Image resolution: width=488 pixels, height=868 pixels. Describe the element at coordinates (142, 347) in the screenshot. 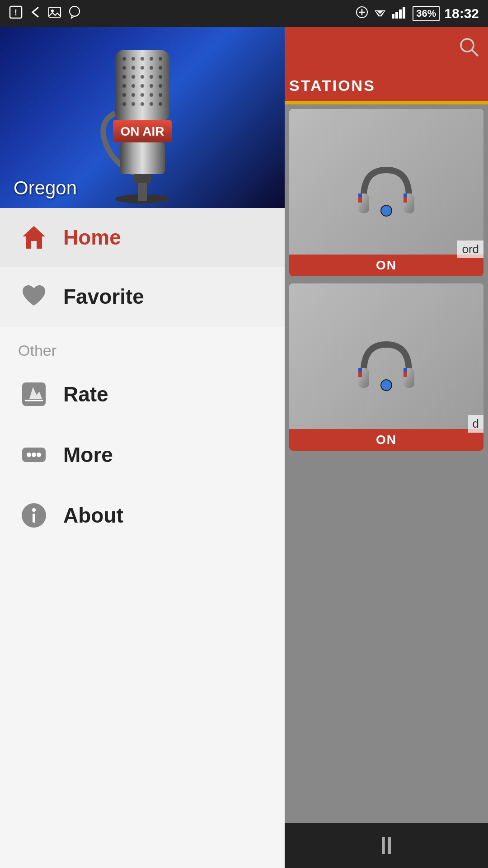

I see `section-other-header: Other` at that location.